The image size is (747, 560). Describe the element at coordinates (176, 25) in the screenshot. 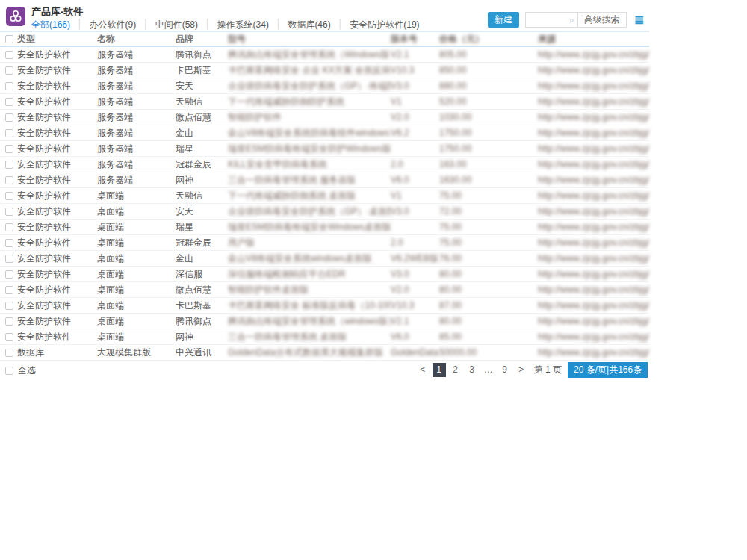

I see `filter-tab-2: 中间件(58)` at that location.